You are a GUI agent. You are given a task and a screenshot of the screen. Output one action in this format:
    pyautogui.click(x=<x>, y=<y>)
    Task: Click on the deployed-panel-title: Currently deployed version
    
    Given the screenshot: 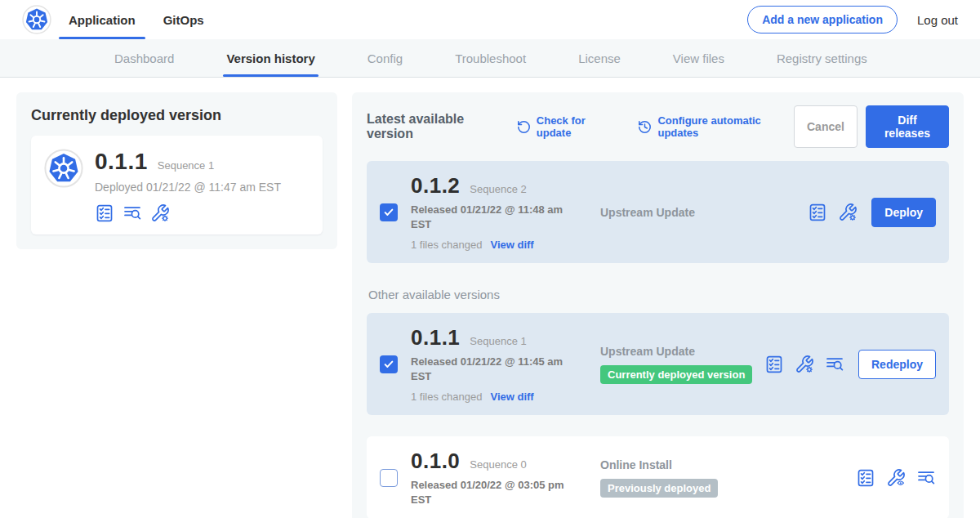 What is the action you would take?
    pyautogui.click(x=176, y=116)
    